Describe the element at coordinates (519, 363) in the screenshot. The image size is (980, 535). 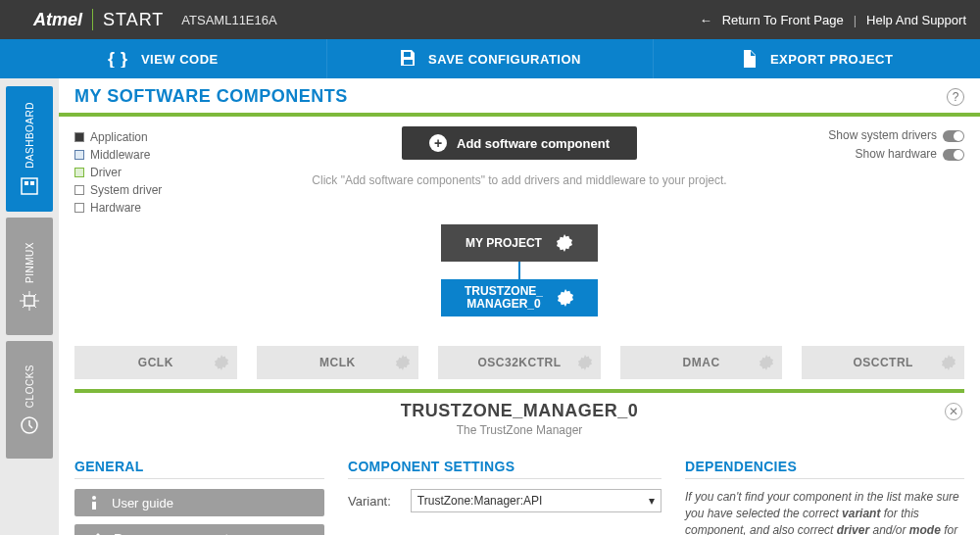
I see `system-driver-row: GCLK MCLK OSC32KCTRL DMAC OSCCTRL` at that location.